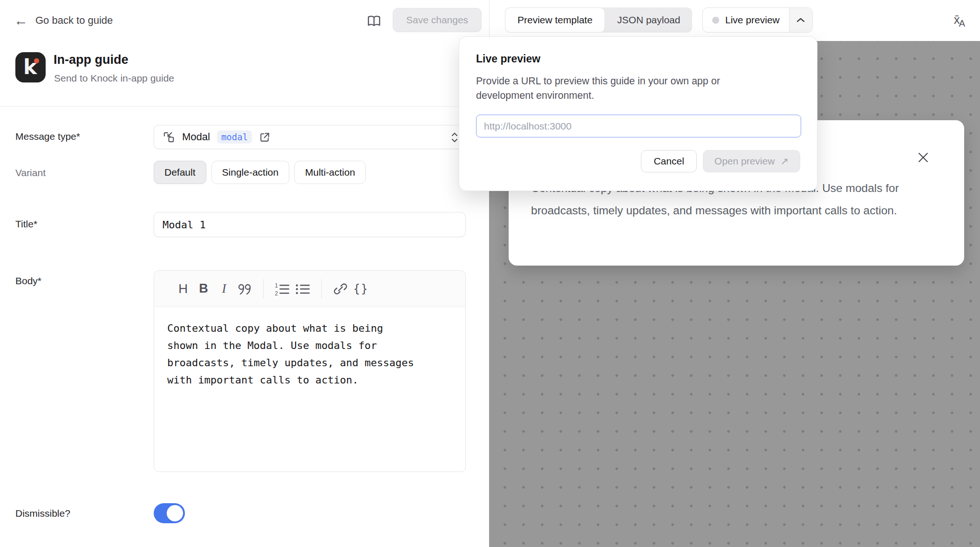  I want to click on bold-button: B, so click(204, 289).